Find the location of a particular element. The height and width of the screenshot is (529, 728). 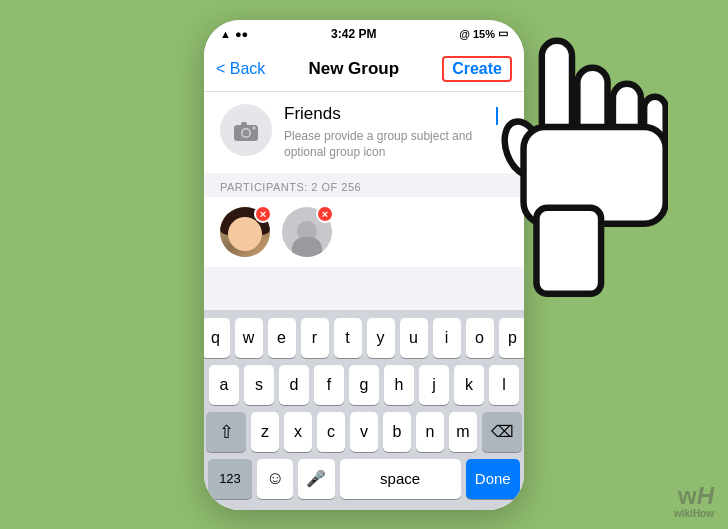

group-hint: Please provide a group subject and optio… is located at coordinates (396, 145).